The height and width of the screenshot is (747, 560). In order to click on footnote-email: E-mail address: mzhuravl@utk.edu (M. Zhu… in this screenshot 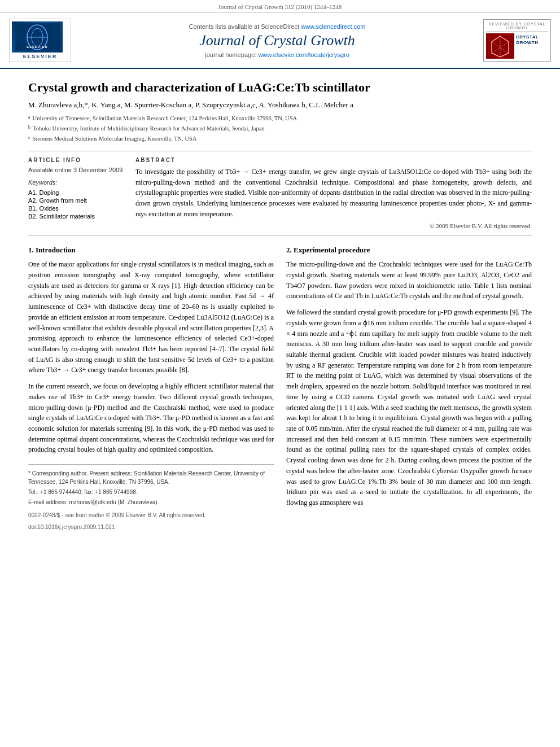, I will do `click(151, 503)`.